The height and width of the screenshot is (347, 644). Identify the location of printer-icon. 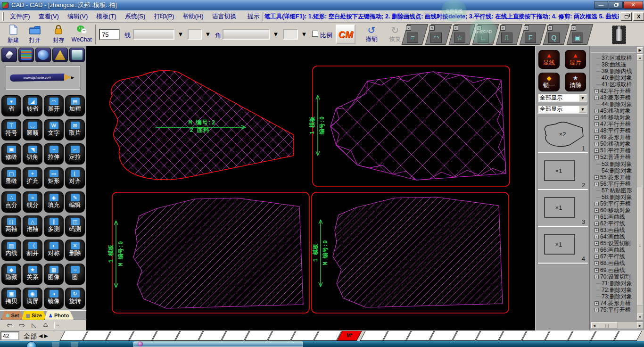
(77, 55).